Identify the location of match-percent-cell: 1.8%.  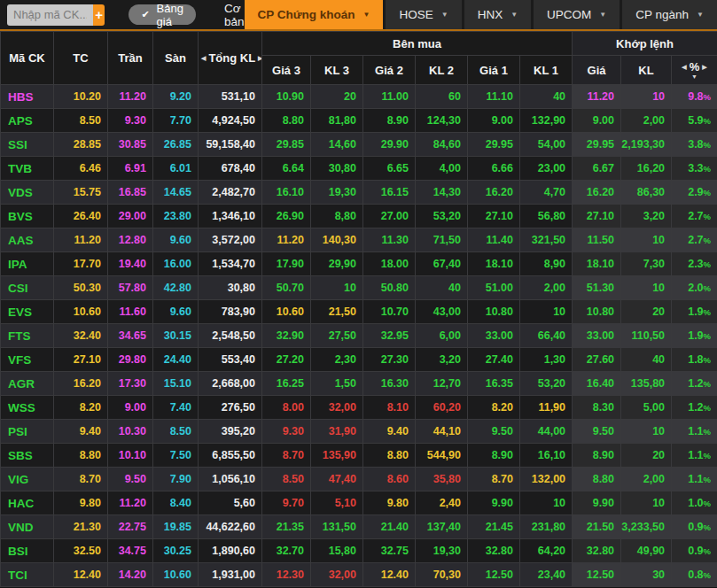
(695, 360).